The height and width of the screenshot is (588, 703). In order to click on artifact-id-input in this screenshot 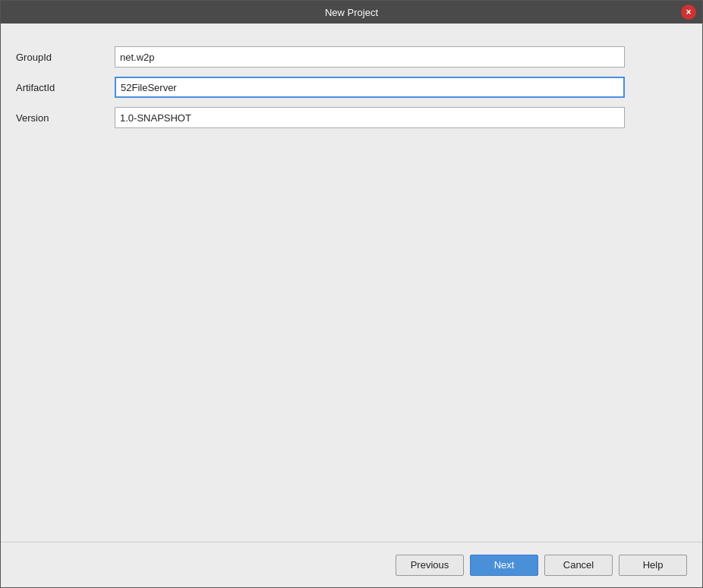, I will do `click(370, 87)`.